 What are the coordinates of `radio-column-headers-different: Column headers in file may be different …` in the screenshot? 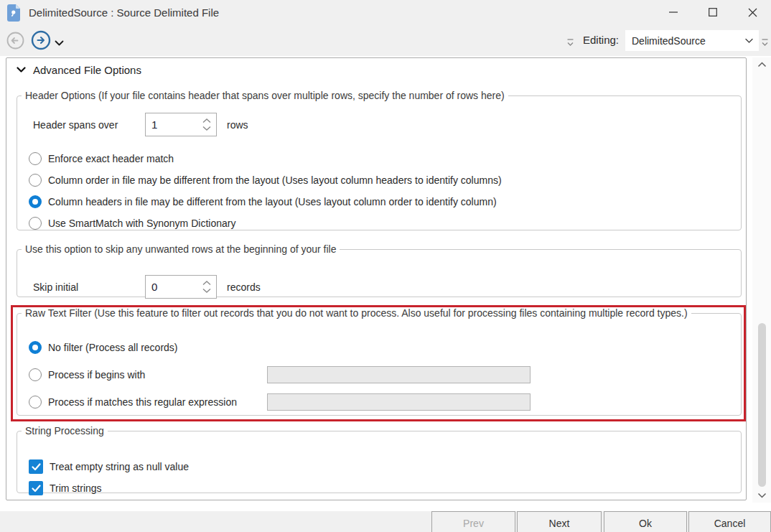 It's located at (263, 202).